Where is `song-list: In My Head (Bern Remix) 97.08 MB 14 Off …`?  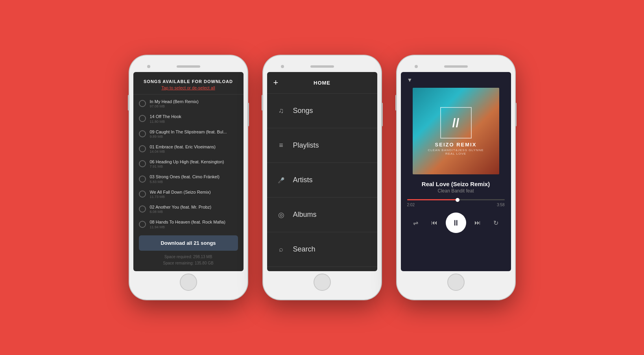
song-list: In My Head (Bern Remix) 97.08 MB 14 Off … is located at coordinates (188, 163).